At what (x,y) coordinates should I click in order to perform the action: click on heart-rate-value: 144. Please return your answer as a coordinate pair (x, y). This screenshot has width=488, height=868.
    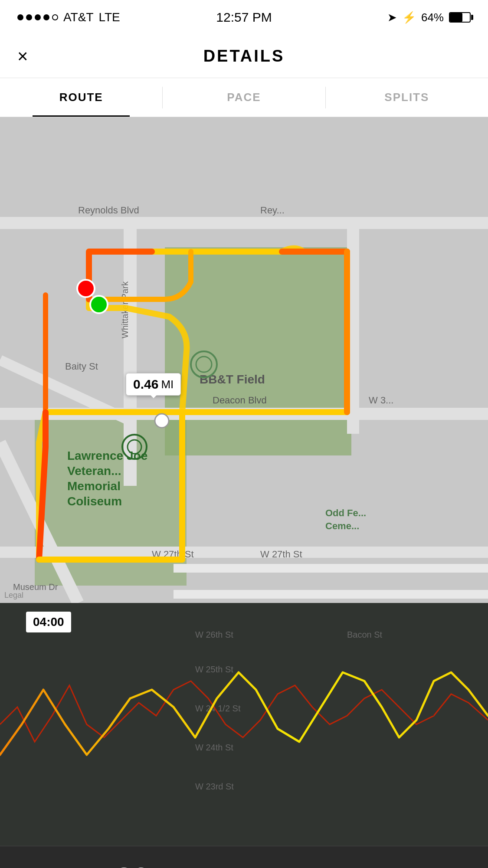
    Looking at the image, I should click on (371, 865).